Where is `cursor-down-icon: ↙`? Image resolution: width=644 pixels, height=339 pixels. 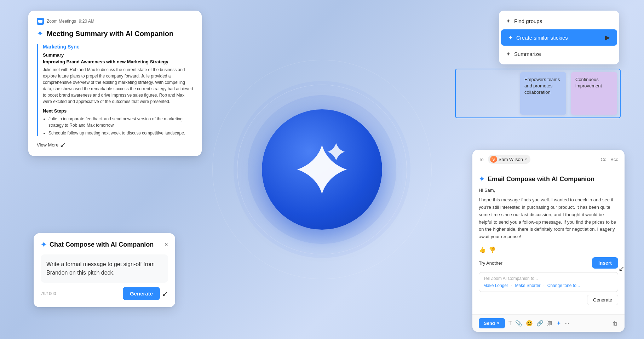 cursor-down-icon: ↙ is located at coordinates (63, 145).